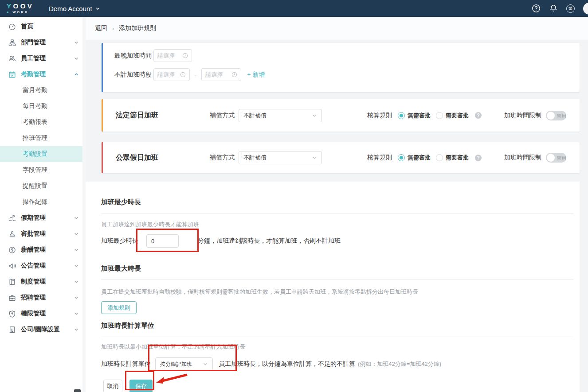  I want to click on sidebar-item-policy-management: 制度管理, so click(43, 282).